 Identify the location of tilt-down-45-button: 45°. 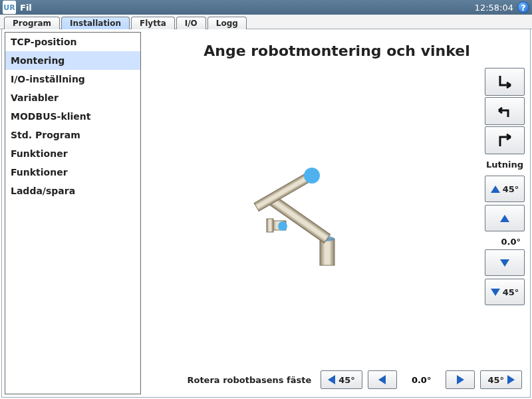
(505, 292).